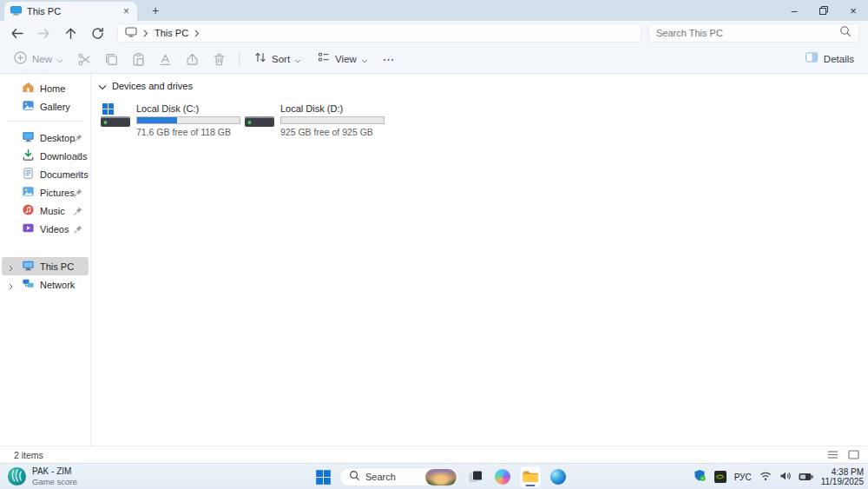  Describe the element at coordinates (854, 455) in the screenshot. I see `large-thumbnails-view-icon` at that location.